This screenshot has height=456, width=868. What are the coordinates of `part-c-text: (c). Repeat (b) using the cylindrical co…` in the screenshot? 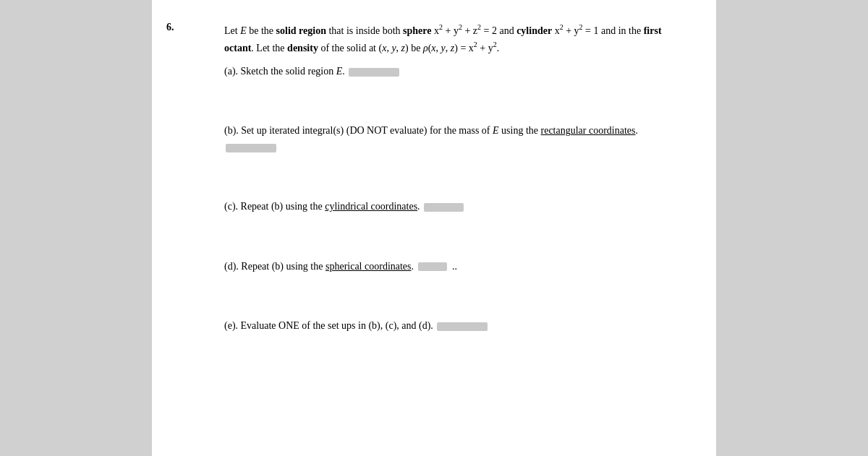 It's located at (323, 207).